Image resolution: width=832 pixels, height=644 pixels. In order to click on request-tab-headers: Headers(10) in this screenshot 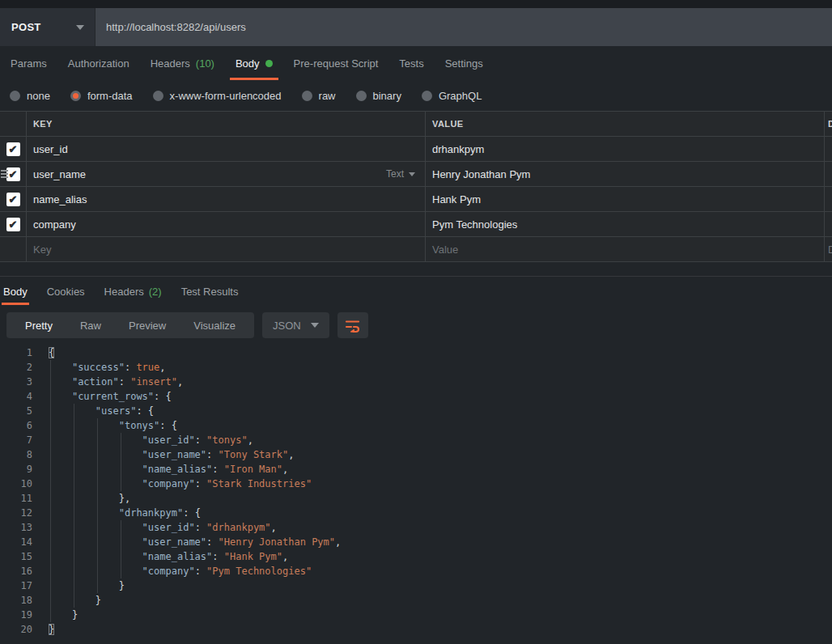, I will do `click(183, 63)`.